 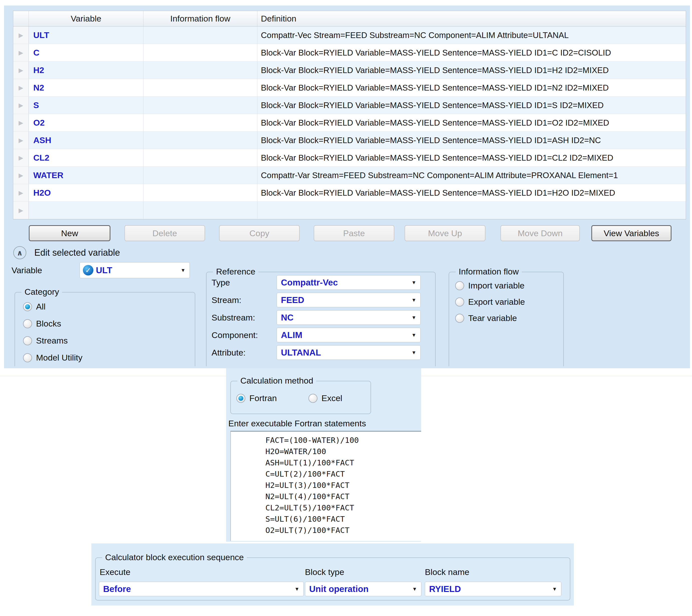 What do you see at coordinates (343, 474) in the screenshot?
I see `code-line: C=ULT(2)/100*FACT` at bounding box center [343, 474].